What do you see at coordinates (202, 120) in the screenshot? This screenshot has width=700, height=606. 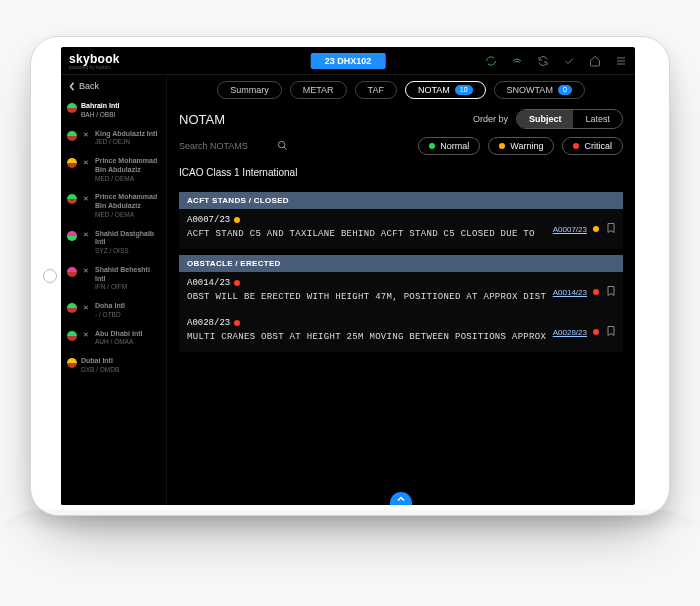 I see `page-title: NOTAM` at bounding box center [202, 120].